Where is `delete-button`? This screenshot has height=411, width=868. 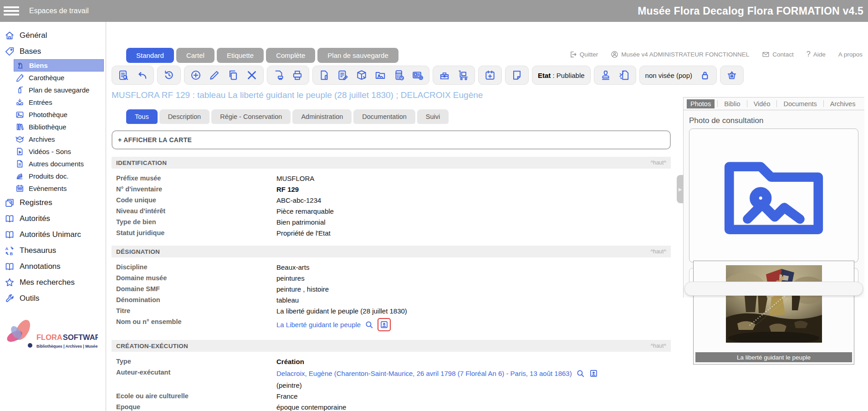
delete-button is located at coordinates (252, 75).